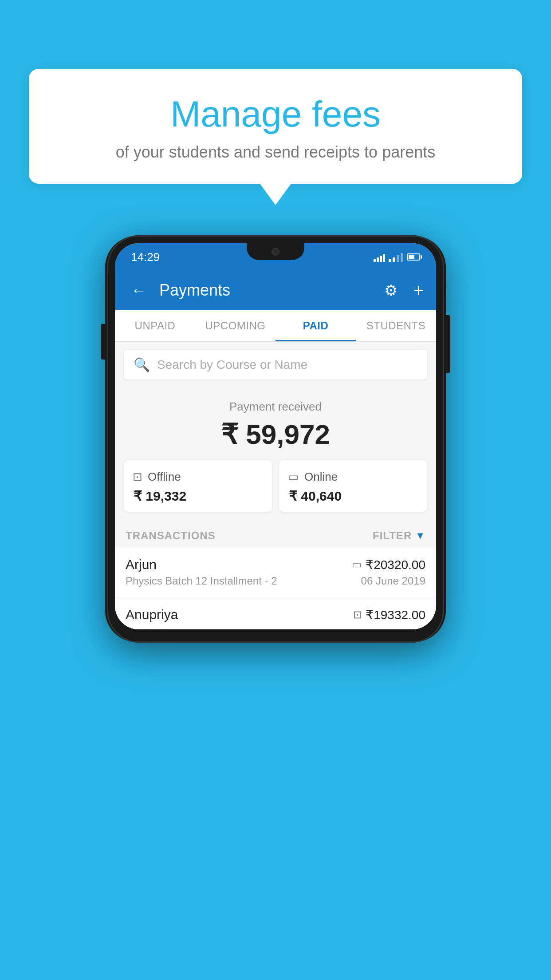 The height and width of the screenshot is (980, 551). I want to click on transaction-amount: ₹19332.00, so click(396, 615).